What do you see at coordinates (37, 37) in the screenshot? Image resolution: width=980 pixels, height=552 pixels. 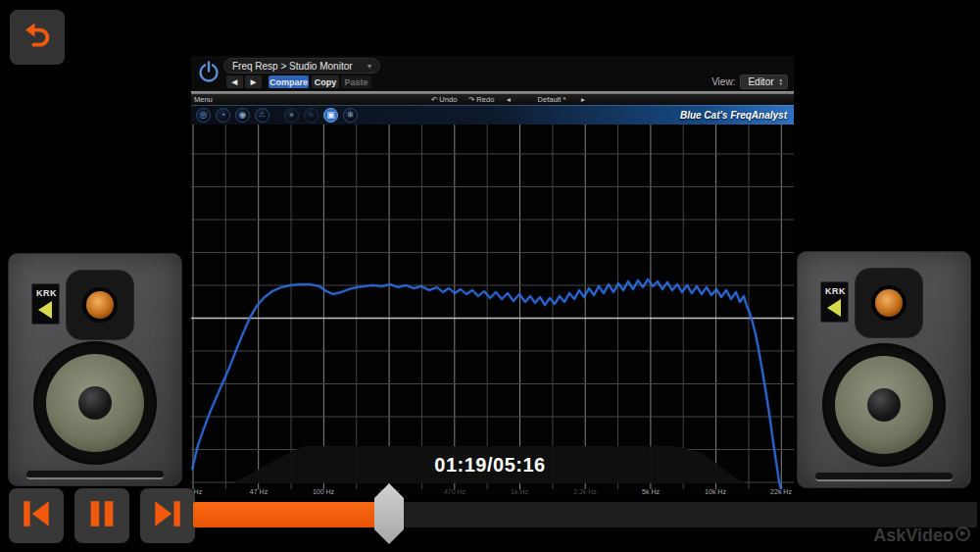 I see `back-button` at bounding box center [37, 37].